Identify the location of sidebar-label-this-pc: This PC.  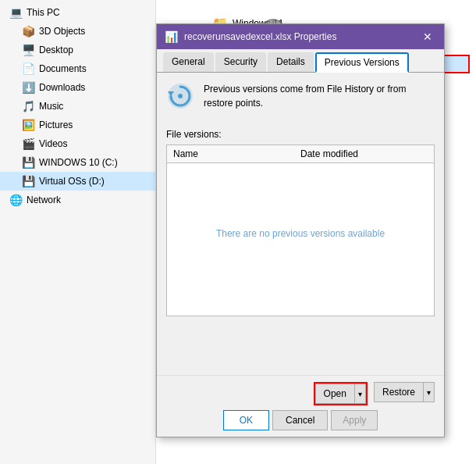
(44, 12).